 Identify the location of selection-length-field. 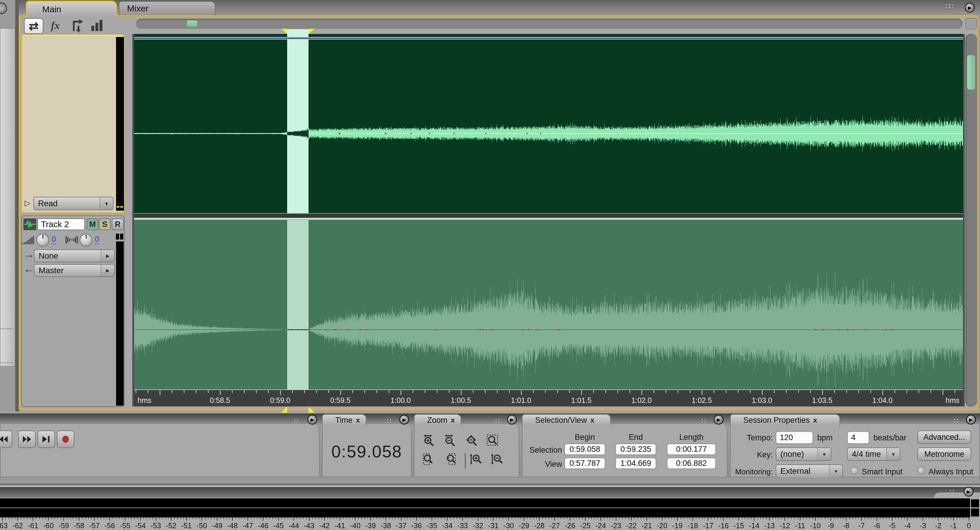
(692, 449).